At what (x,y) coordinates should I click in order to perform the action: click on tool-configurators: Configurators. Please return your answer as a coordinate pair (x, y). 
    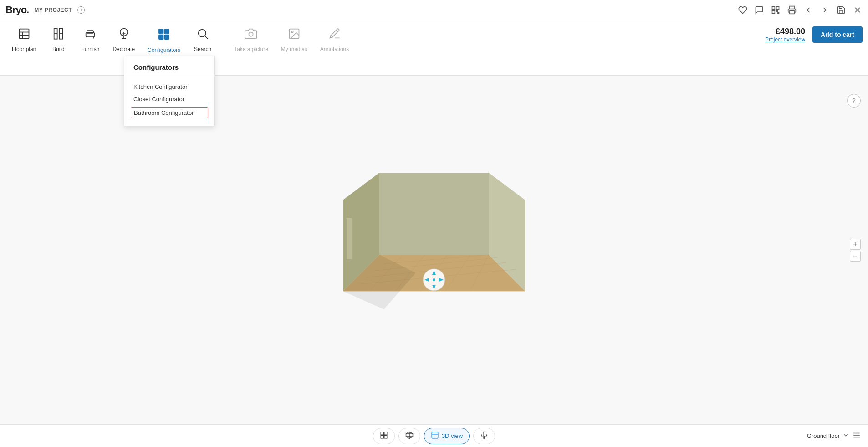
    Looking at the image, I should click on (164, 39).